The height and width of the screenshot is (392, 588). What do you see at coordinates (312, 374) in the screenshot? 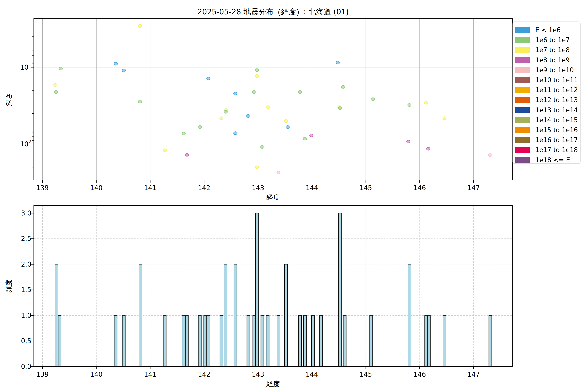
I see `x-tick-label: 144` at bounding box center [312, 374].